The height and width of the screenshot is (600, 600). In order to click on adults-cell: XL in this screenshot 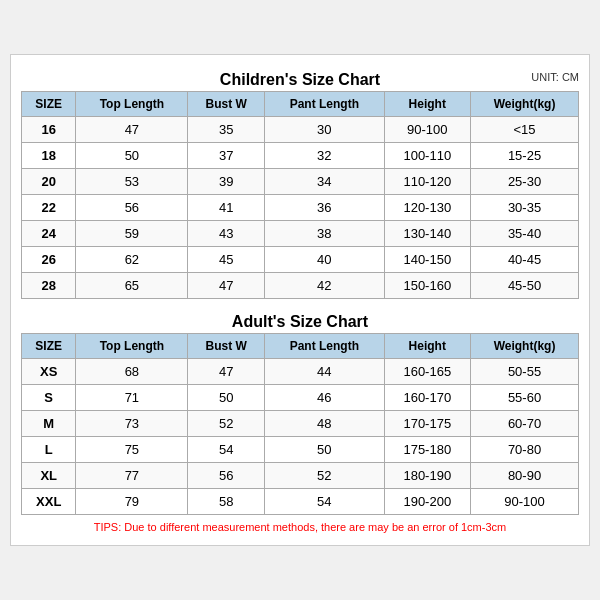, I will do `click(49, 476)`.